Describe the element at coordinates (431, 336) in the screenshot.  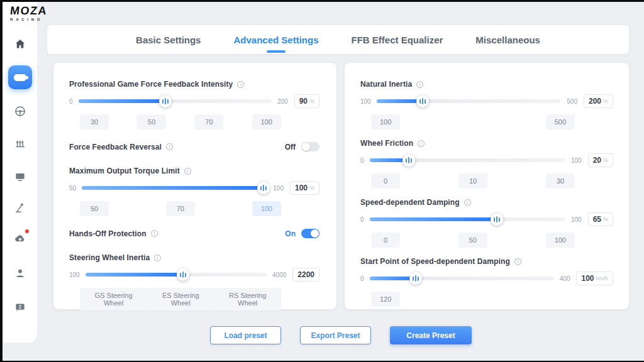
I see `create-preset-button: Create Preset` at that location.